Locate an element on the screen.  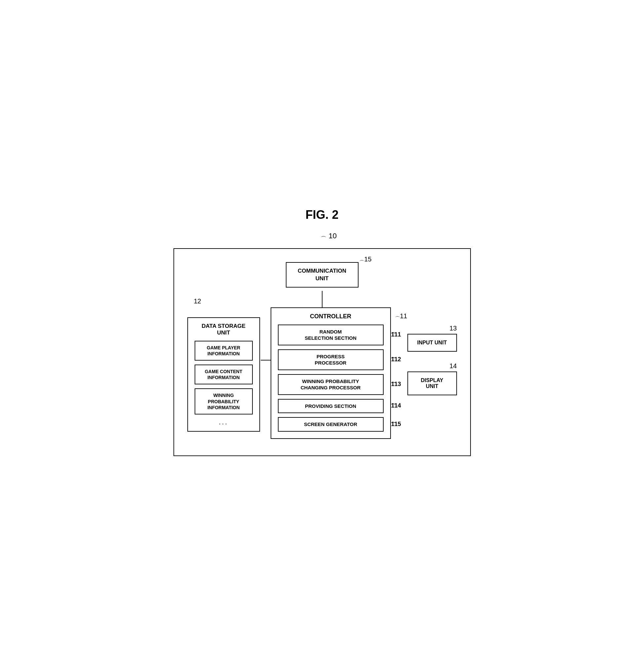
outer-box: COMMUNICATION UNIT 15 ⌒ 12 DATA STORAGE … is located at coordinates (322, 352).